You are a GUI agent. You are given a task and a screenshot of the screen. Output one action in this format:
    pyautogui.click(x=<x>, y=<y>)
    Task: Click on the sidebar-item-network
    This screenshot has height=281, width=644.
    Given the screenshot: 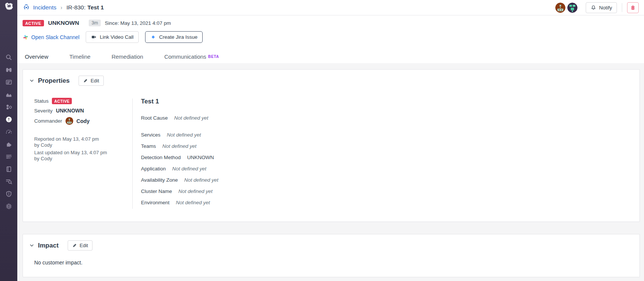 What is the action you would take?
    pyautogui.click(x=9, y=206)
    